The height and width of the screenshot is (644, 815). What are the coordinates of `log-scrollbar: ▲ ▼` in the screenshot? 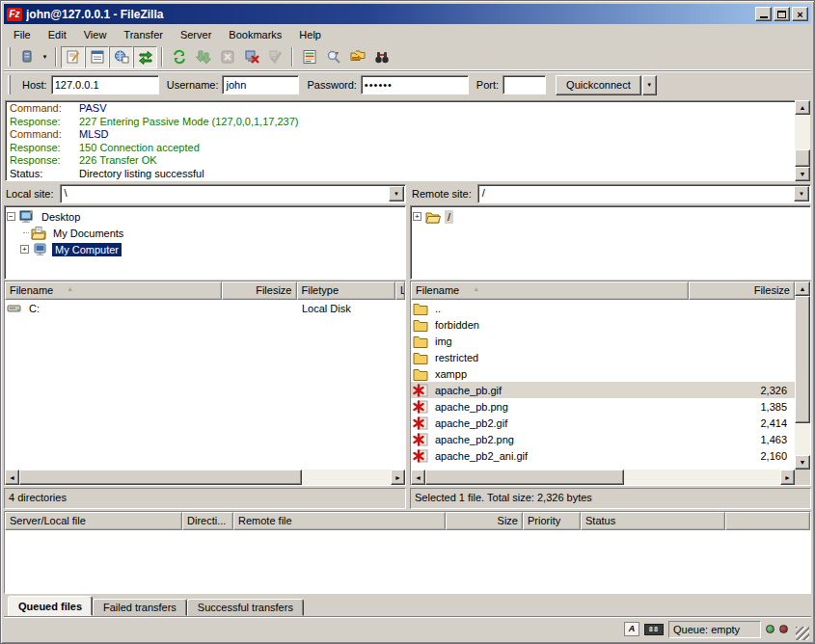 It's located at (802, 141).